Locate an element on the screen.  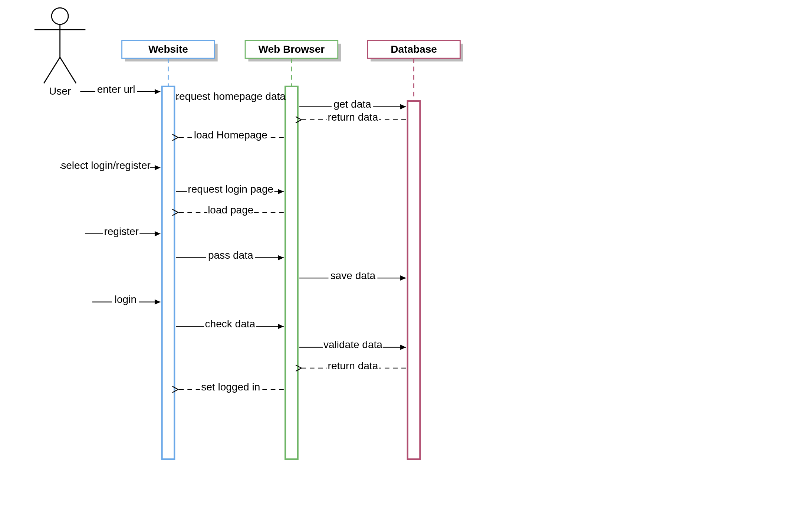
lifeline-website-label: Website is located at coordinates (168, 49).